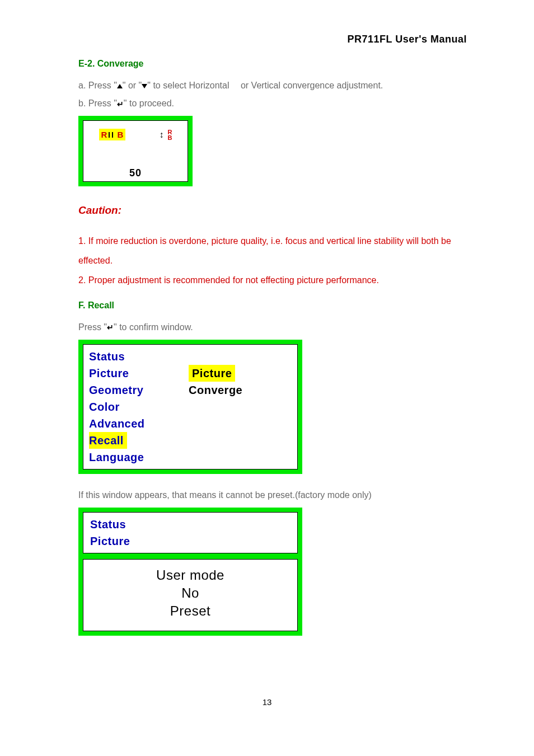 The height and width of the screenshot is (756, 534). What do you see at coordinates (273, 64) in the screenshot?
I see `section-e2-heading: E-2. Converage` at bounding box center [273, 64].